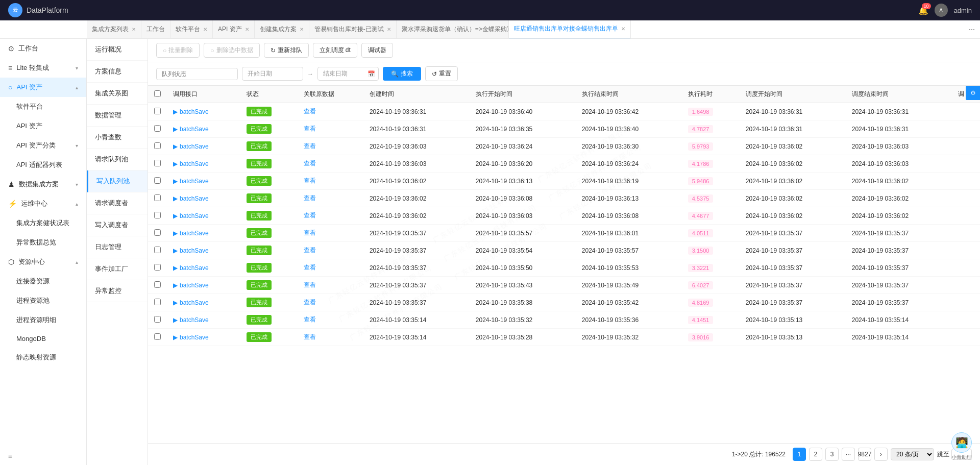 The height and width of the screenshot is (465, 980). Describe the element at coordinates (43, 301) in the screenshot. I see `sidebar-process-pool: 进程资源池` at that location.